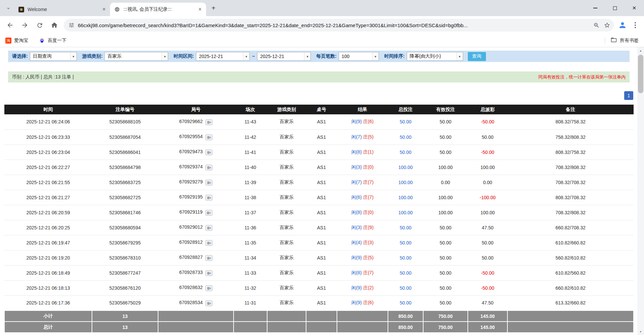 This screenshot has width=644, height=335. I want to click on site-settings-icon, so click(71, 25).